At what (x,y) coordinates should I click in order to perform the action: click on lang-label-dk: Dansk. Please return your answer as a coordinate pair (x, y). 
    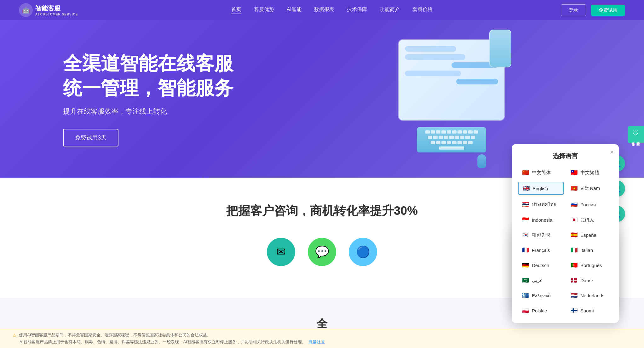
    Looking at the image, I should click on (587, 280).